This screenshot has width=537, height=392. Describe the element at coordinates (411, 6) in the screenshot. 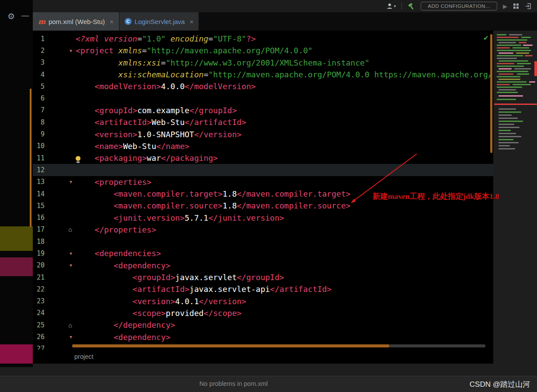

I see `build-hammer-icon` at that location.